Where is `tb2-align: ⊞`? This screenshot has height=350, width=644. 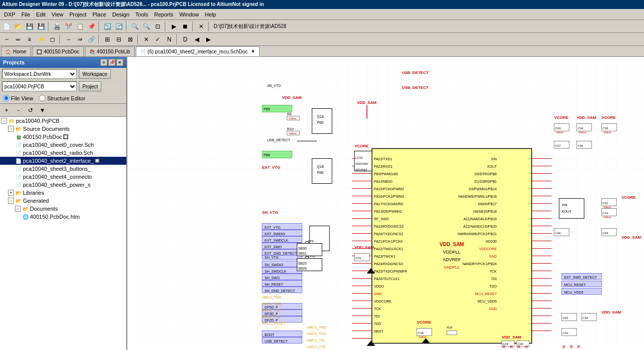
tb2-align: ⊞ is located at coordinates (107, 39).